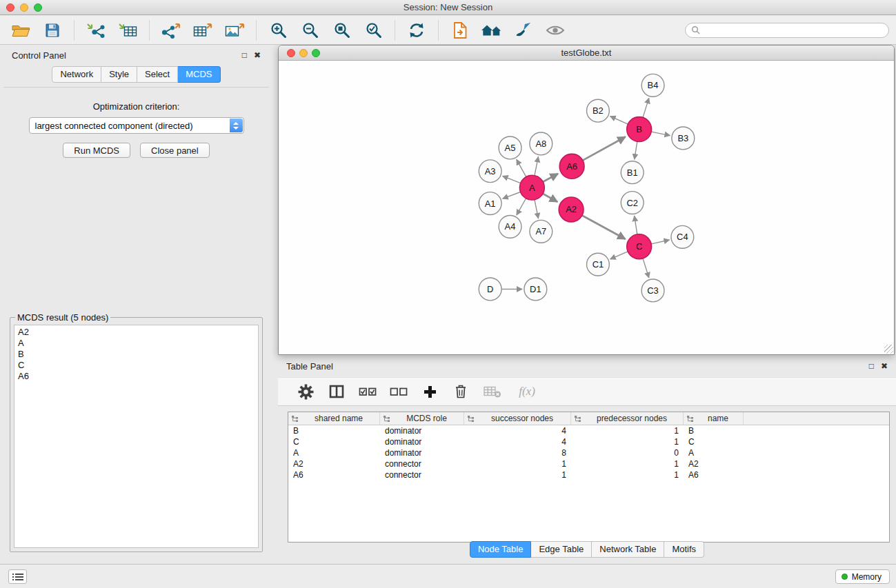 The image size is (896, 588). Describe the element at coordinates (77, 74) in the screenshot. I see `tab-network: Network` at that location.